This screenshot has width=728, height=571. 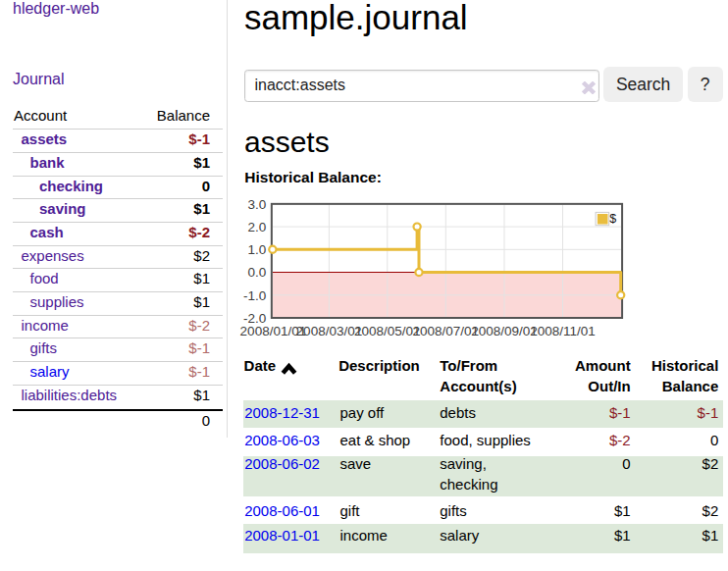 What do you see at coordinates (255, 296) in the screenshot?
I see `svg-text: -1.0` at bounding box center [255, 296].